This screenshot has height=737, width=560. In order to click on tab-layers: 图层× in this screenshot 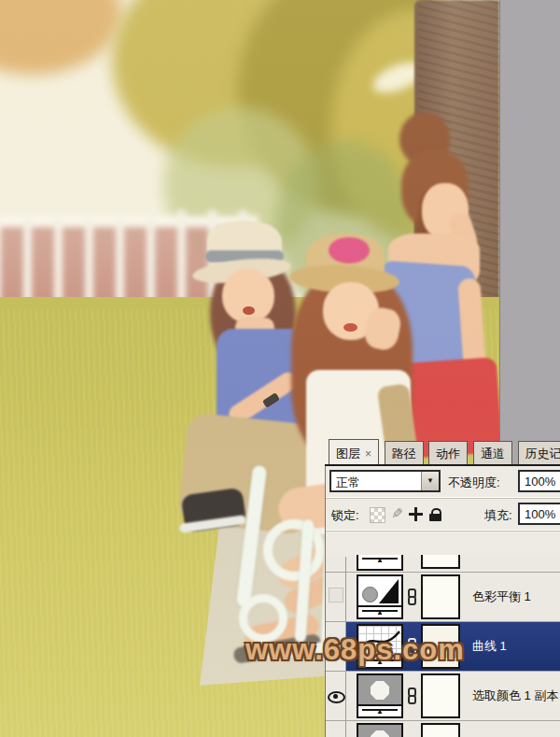, I will do `click(354, 452)`.